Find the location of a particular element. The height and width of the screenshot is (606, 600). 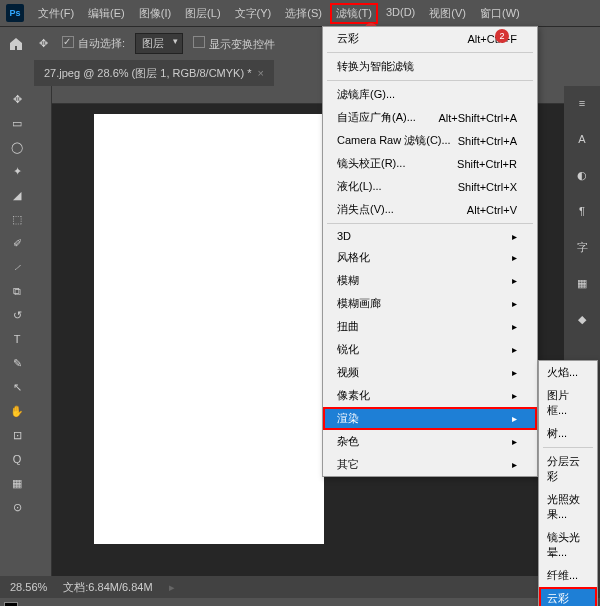

menu-image: 图像(I) is located at coordinates (155, 14).